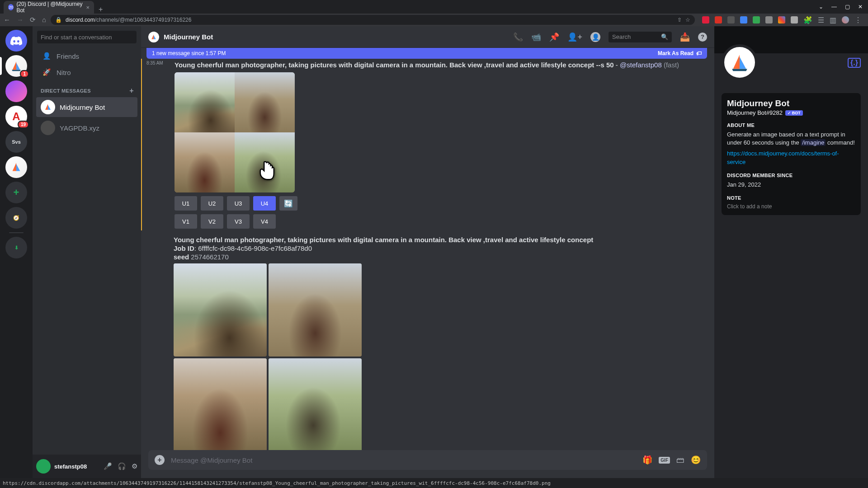 The width and height of the screenshot is (868, 488). Describe the element at coordinates (212, 203) in the screenshot. I see `u2-button: U2` at that location.